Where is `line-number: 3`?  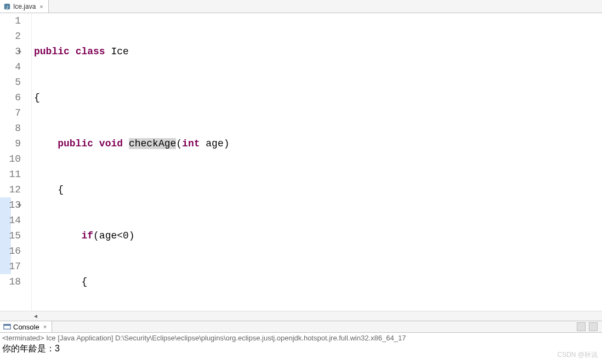
line-number: 3 is located at coordinates (10, 52).